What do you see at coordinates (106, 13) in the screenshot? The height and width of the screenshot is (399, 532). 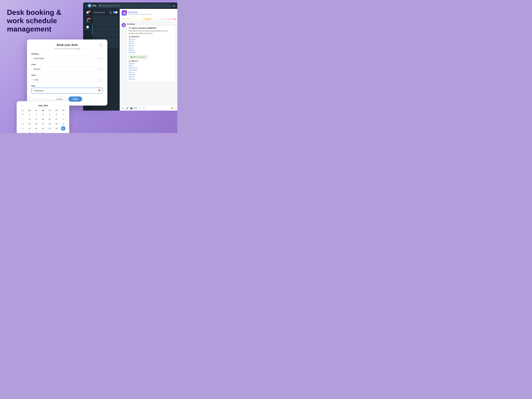 I see `remote-work-header: Remote Work 🖥️` at bounding box center [106, 13].